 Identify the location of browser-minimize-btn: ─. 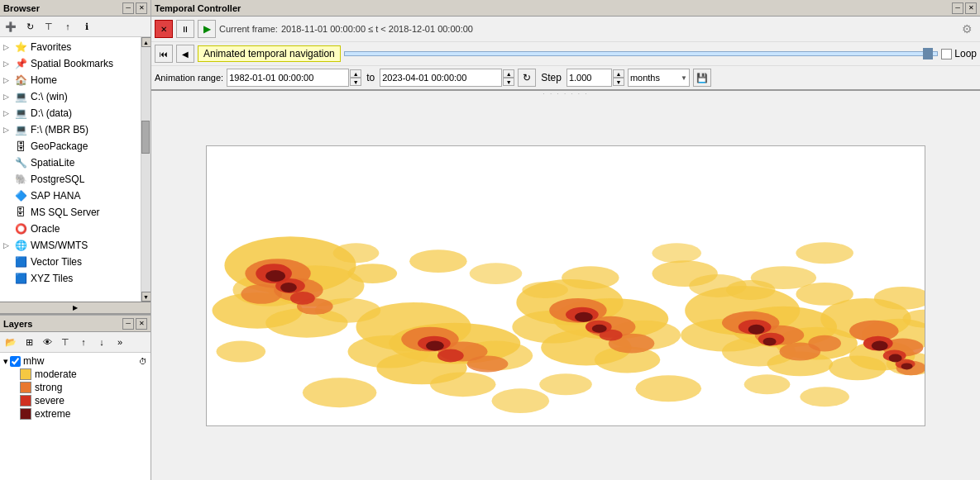
(128, 8).